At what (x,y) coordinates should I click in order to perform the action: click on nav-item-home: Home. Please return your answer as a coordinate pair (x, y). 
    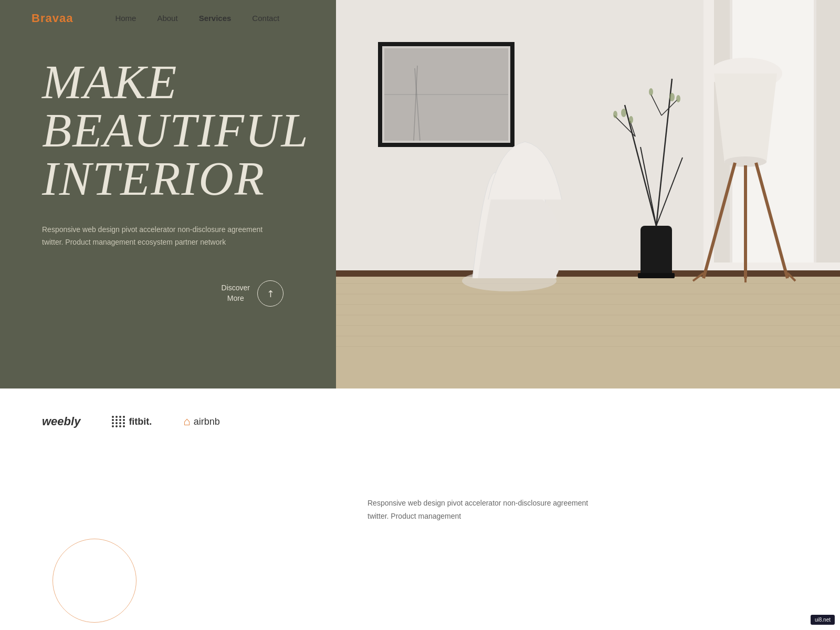
    Looking at the image, I should click on (125, 18).